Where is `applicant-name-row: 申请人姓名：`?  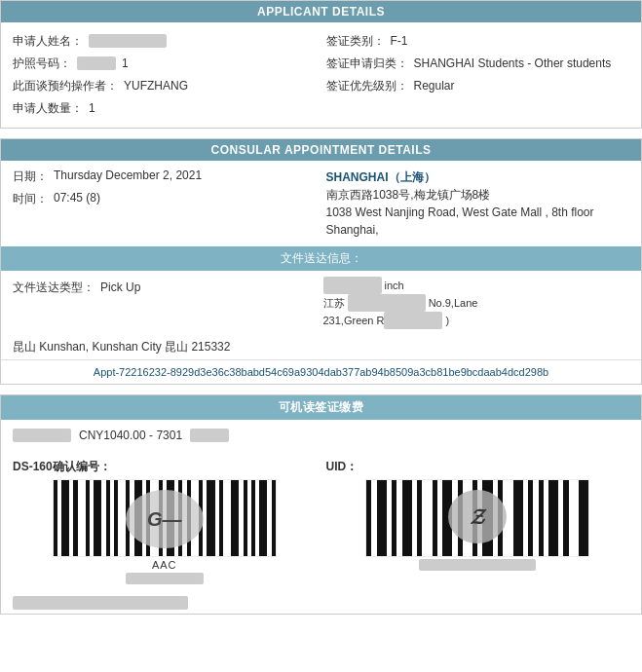
applicant-name-row: 申请人姓名： is located at coordinates (165, 41).